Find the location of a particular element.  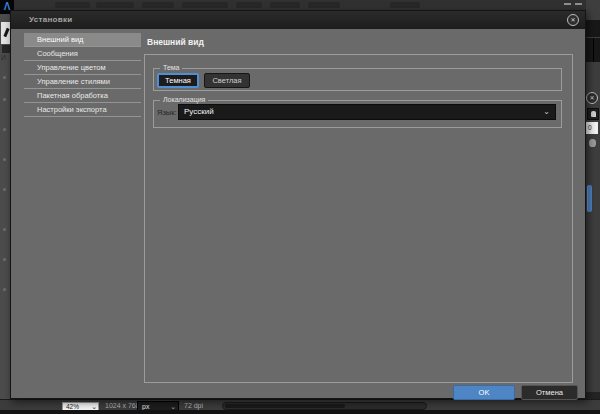

panel-tool-icon is located at coordinates (593, 114).